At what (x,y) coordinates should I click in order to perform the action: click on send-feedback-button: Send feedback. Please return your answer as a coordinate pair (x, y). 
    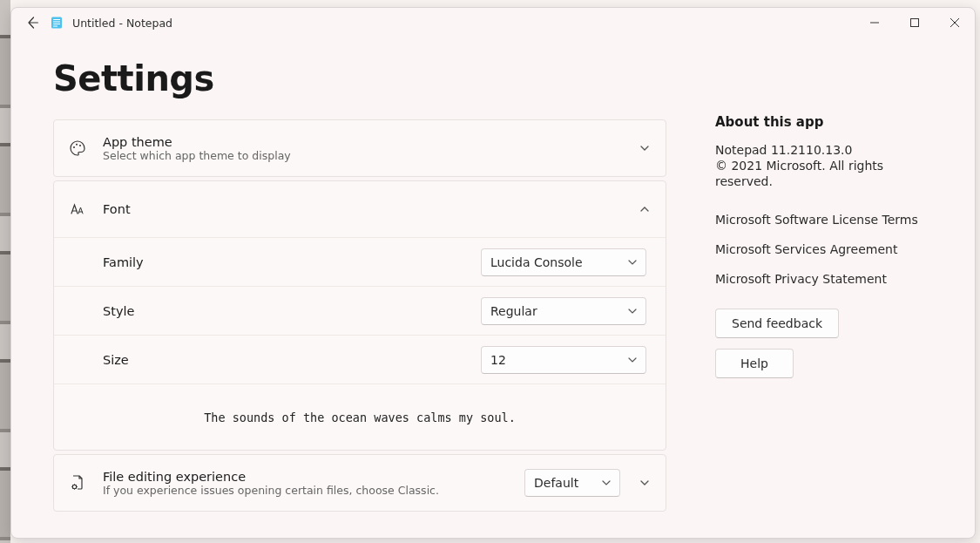
    Looking at the image, I should click on (777, 323).